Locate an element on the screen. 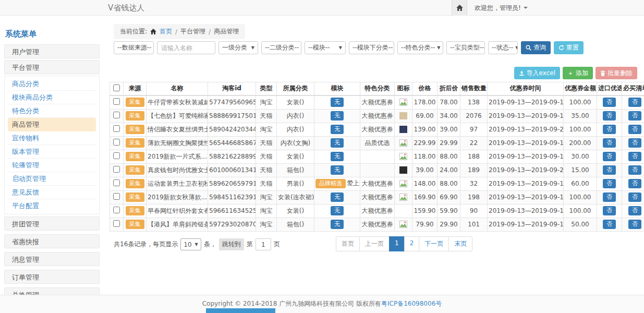 This screenshot has width=644, height=313. user-menu: 欢迎您，管理员! is located at coordinates (501, 8).